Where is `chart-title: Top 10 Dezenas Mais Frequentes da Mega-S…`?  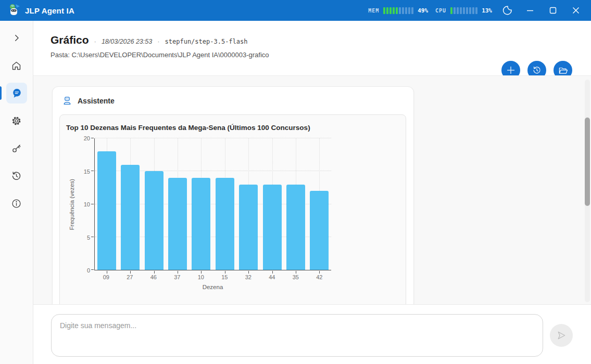 chart-title: Top 10 Dezenas Mais Frequentes da Mega-S… is located at coordinates (233, 127).